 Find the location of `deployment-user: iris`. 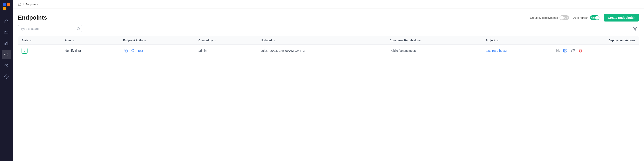

deployment-user: iris is located at coordinates (558, 51).